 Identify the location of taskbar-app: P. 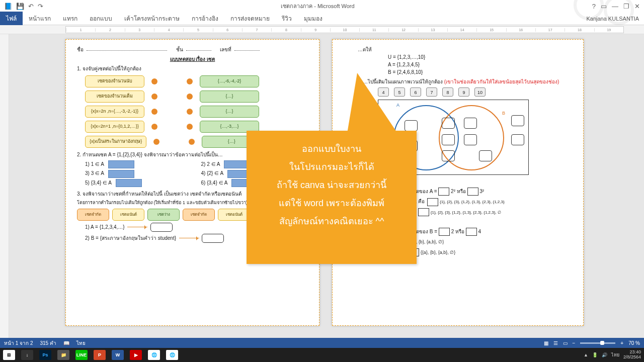
(100, 355).